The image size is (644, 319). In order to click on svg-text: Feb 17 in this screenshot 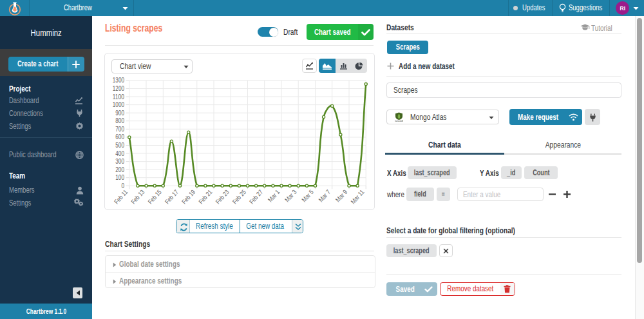, I will do `click(171, 197)`.